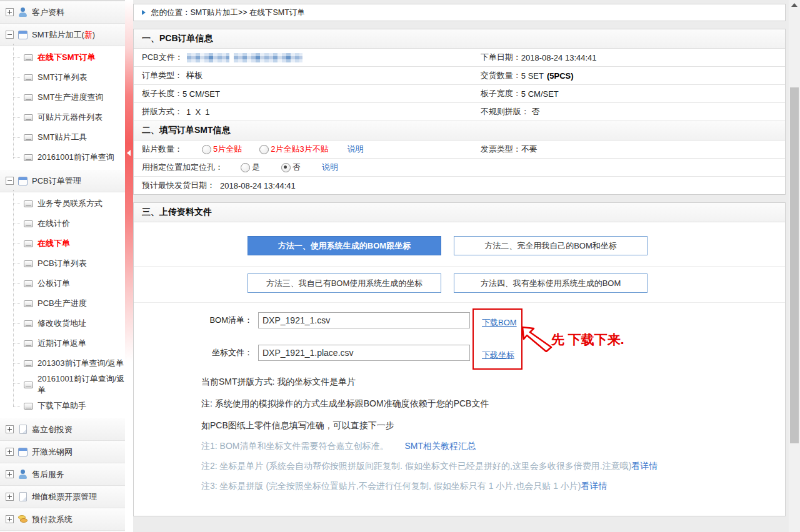 The image size is (800, 532). What do you see at coordinates (559, 57) in the screenshot?
I see `order-date-value: 2018-08-24 13:44:41` at bounding box center [559, 57].